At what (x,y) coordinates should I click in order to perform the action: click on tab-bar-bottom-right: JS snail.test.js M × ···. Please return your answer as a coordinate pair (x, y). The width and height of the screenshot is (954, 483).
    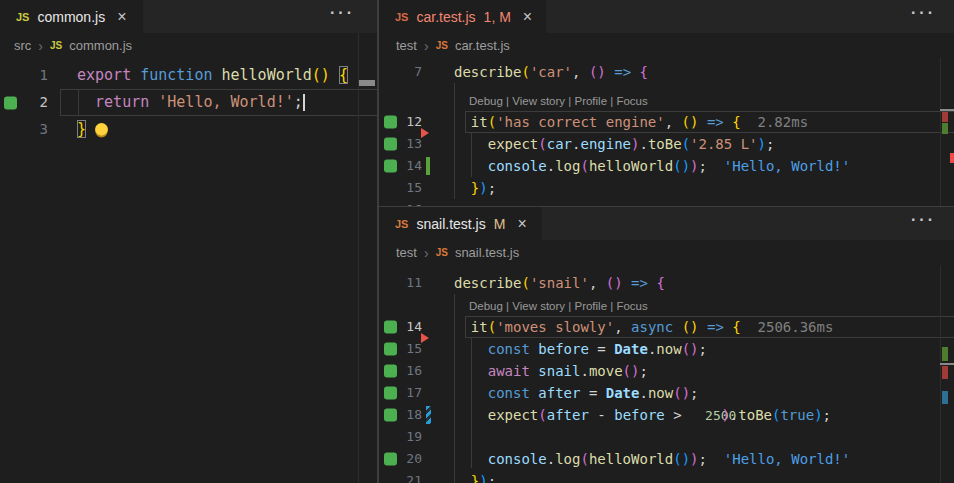
    Looking at the image, I should click on (666, 224).